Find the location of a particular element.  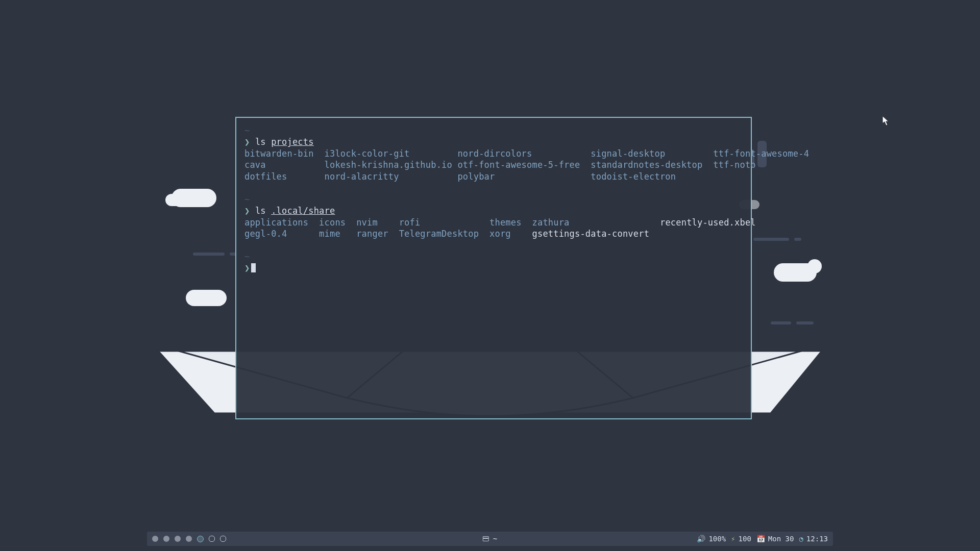

ls-entry: recently-used.xbel is located at coordinates (708, 222).